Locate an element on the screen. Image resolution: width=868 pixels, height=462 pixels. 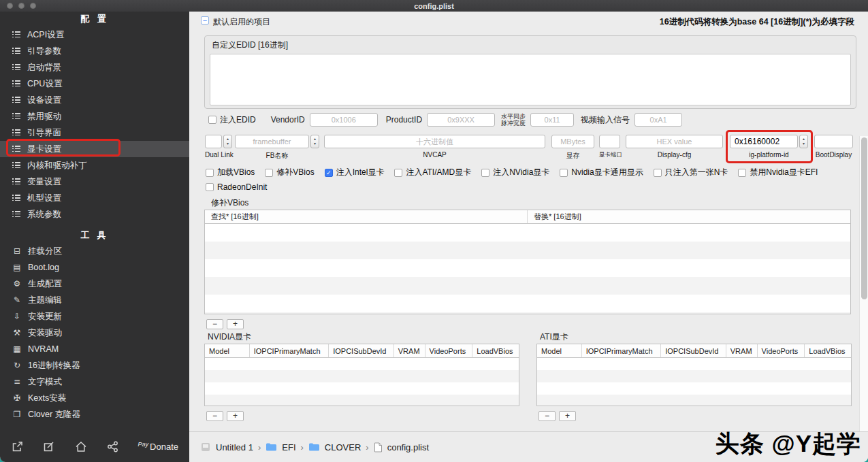
video-signal-field is located at coordinates (658, 120).